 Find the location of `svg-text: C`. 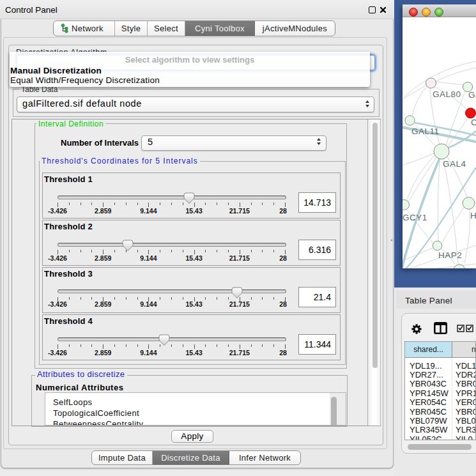

svg-text: C is located at coordinates (473, 123).